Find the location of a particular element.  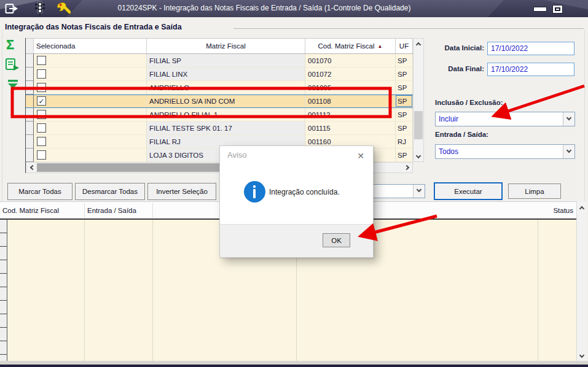

cell-matriz-fiscal: FILIAL TESTE SPK 01. 17 is located at coordinates (226, 128).